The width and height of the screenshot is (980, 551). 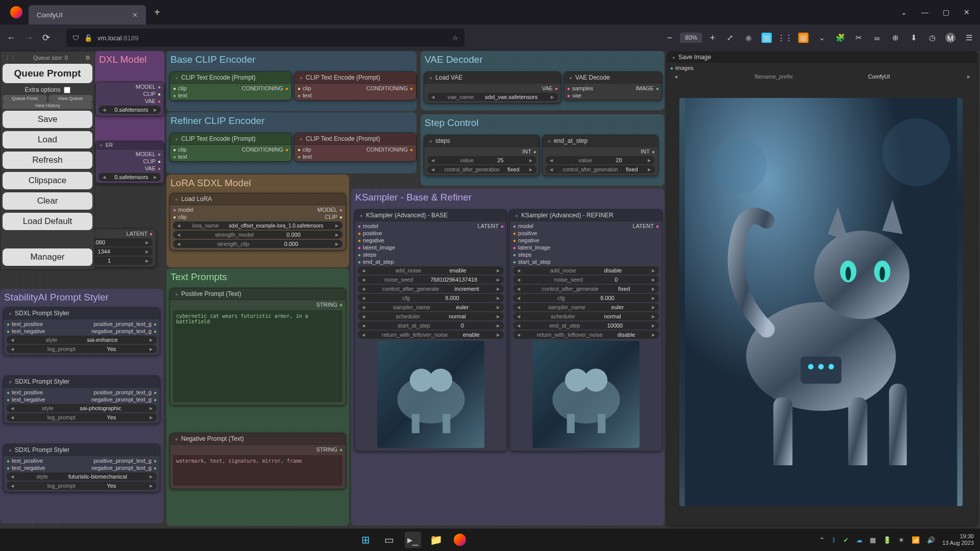 What do you see at coordinates (258, 235) in the screenshot?
I see `widget-strength-model: strength_model0.000` at bounding box center [258, 235].